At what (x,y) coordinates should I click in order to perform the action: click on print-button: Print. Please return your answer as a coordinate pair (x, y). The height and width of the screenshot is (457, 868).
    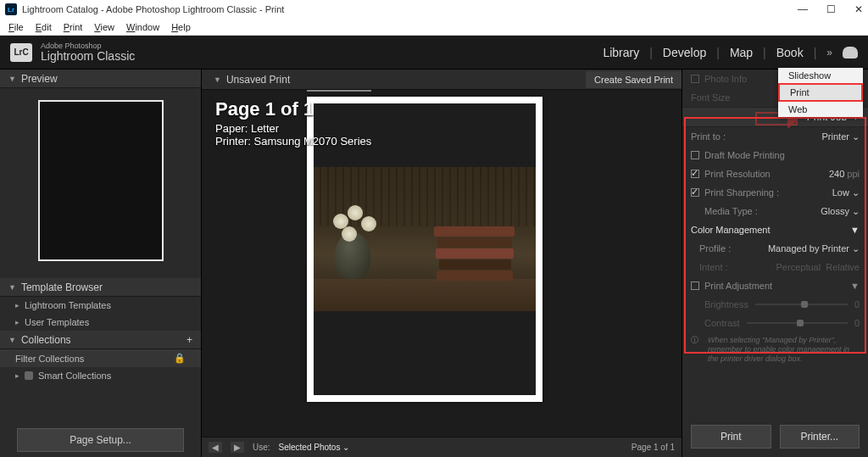
    Looking at the image, I should click on (731, 437).